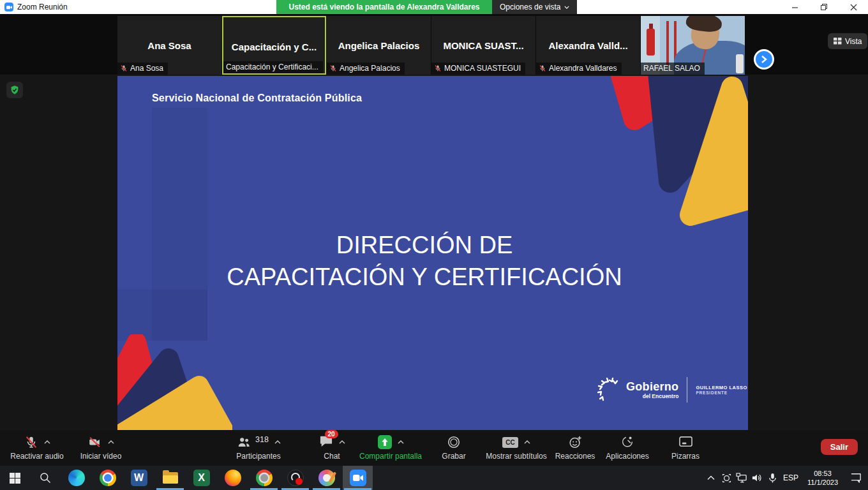  What do you see at coordinates (853, 7) in the screenshot?
I see `close-button` at bounding box center [853, 7].